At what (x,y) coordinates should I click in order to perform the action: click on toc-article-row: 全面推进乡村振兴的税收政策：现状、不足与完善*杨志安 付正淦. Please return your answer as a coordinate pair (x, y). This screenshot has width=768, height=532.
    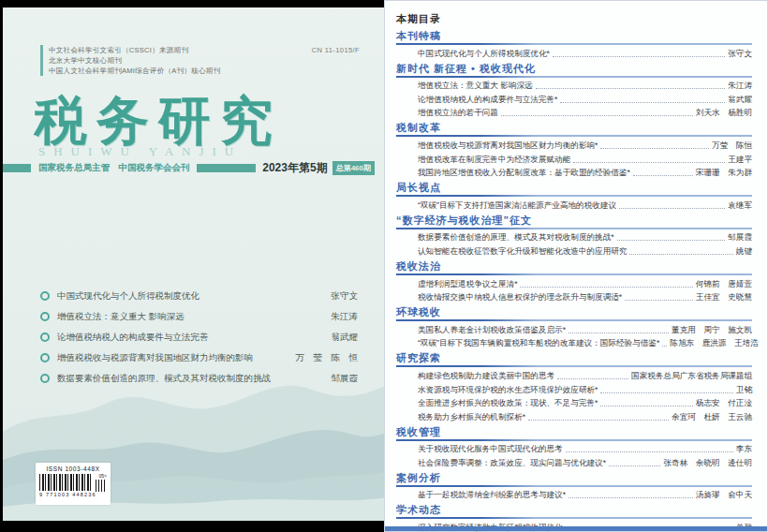
    Looking at the image, I should click on (574, 403).